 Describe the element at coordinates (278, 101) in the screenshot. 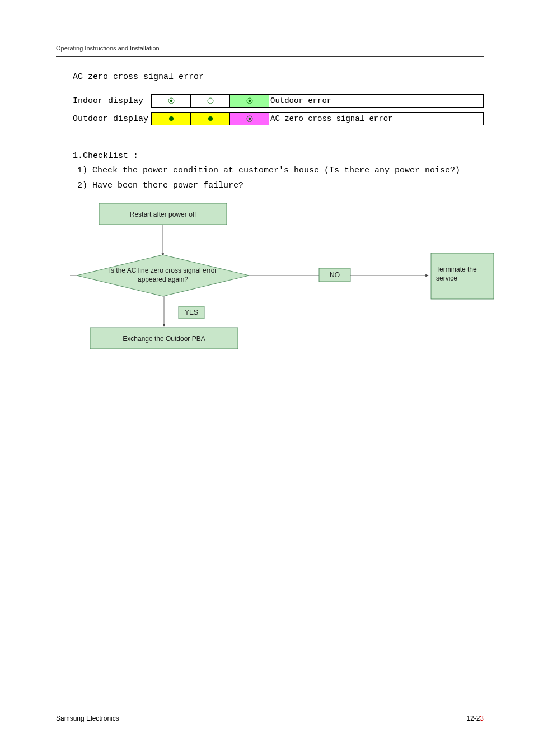

I see `indoor-display-row: Indoor display Outdoor error` at that location.